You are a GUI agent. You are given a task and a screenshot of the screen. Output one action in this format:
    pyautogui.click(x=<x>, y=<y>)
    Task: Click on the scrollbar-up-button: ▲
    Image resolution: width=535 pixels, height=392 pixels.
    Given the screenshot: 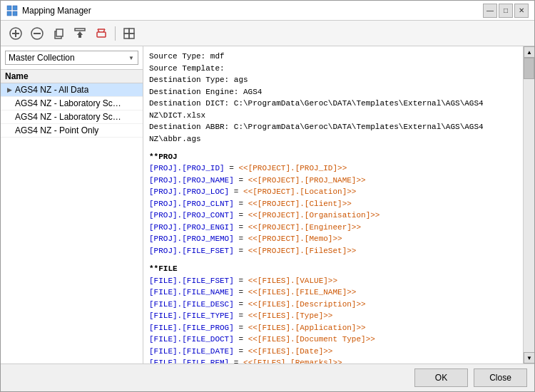 What is the action you would take?
    pyautogui.click(x=529, y=52)
    